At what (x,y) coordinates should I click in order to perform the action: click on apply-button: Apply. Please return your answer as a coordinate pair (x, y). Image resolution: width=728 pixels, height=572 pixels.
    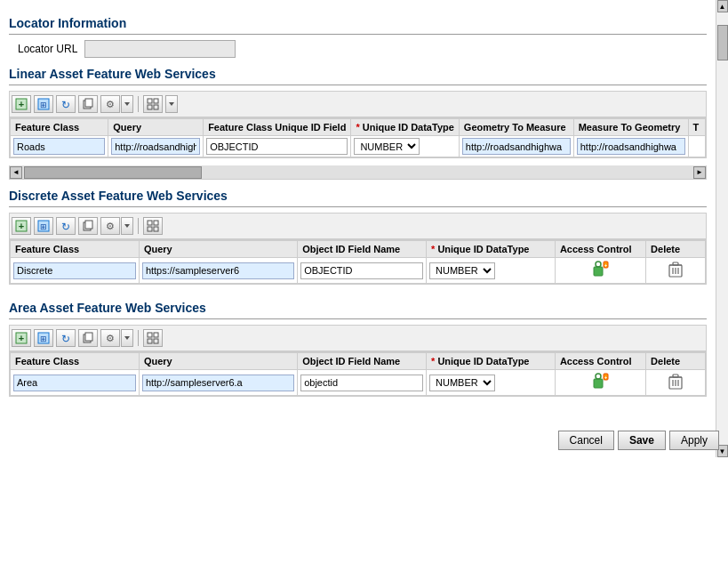
    Looking at the image, I should click on (694, 440).